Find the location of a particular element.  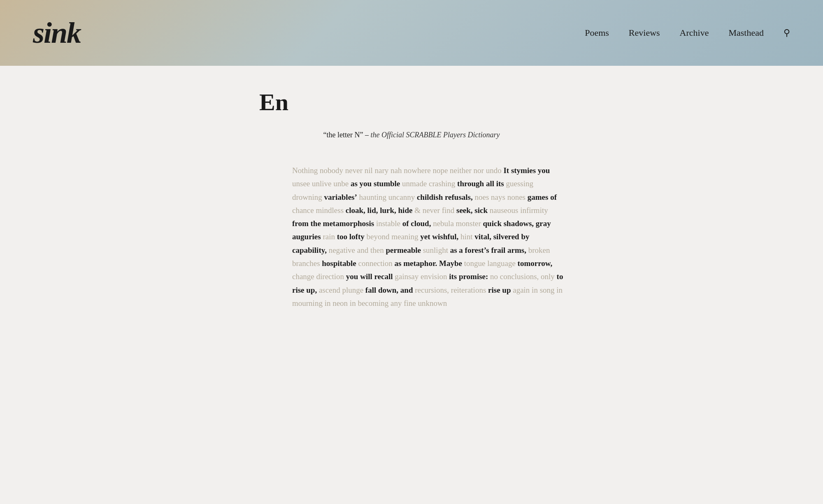

poem-word: from the metamorphosis is located at coordinates (333, 224).